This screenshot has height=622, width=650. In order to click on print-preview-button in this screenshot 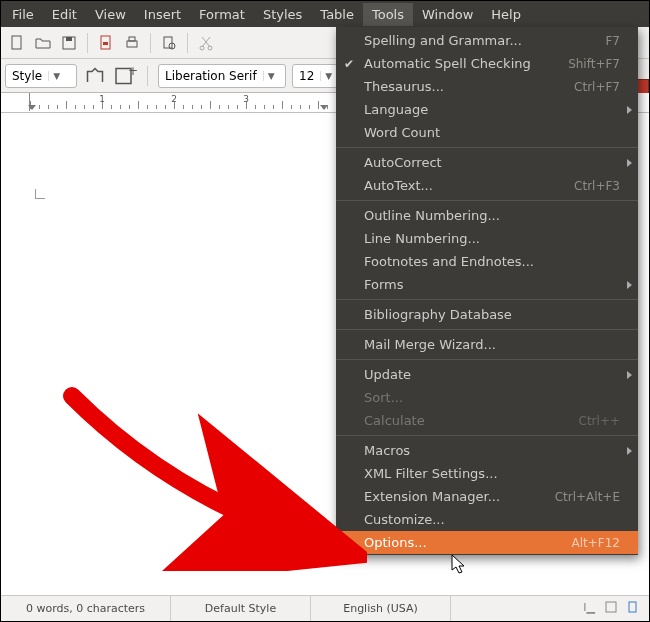, I will do `click(169, 43)`.